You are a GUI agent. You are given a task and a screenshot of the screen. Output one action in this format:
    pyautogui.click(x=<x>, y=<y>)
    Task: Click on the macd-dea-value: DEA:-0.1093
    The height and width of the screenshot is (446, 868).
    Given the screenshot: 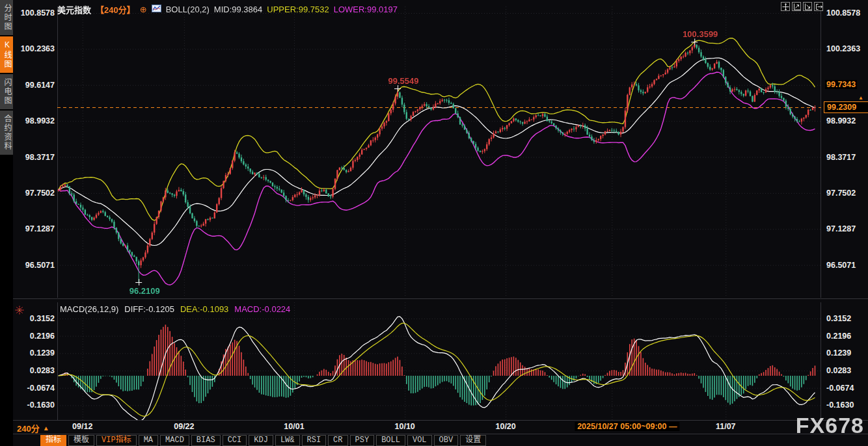 What is the action you would take?
    pyautogui.click(x=204, y=309)
    